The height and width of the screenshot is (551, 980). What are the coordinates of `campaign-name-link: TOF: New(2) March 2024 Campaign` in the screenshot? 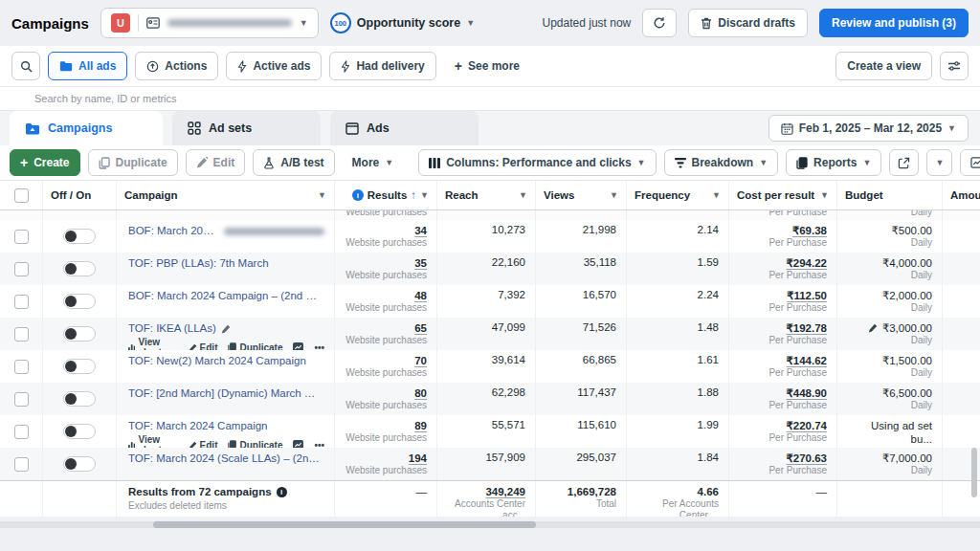 It's located at (217, 362).